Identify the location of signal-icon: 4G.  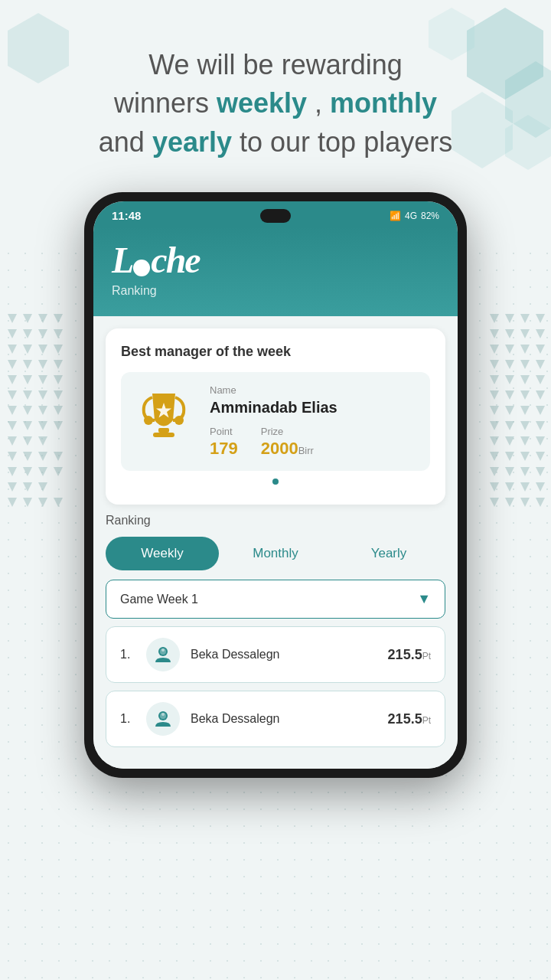
(411, 216).